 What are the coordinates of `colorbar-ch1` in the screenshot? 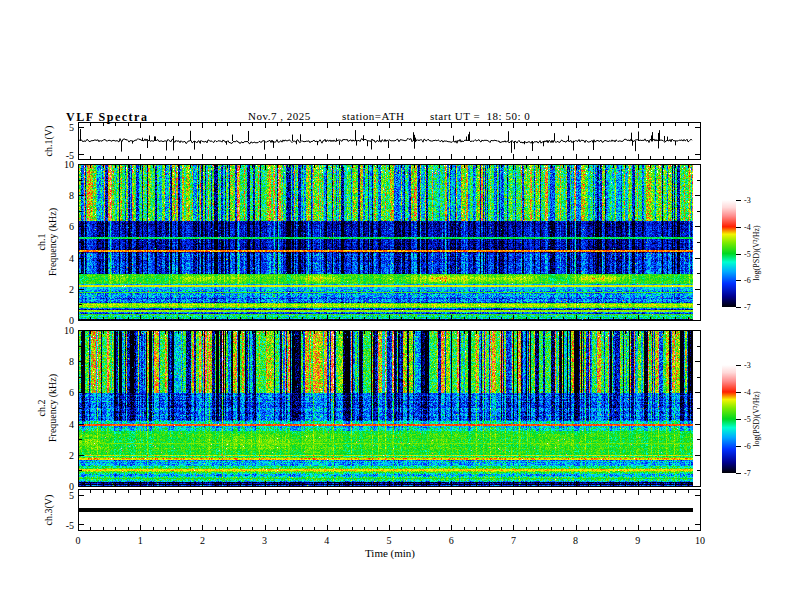 It's located at (729, 254).